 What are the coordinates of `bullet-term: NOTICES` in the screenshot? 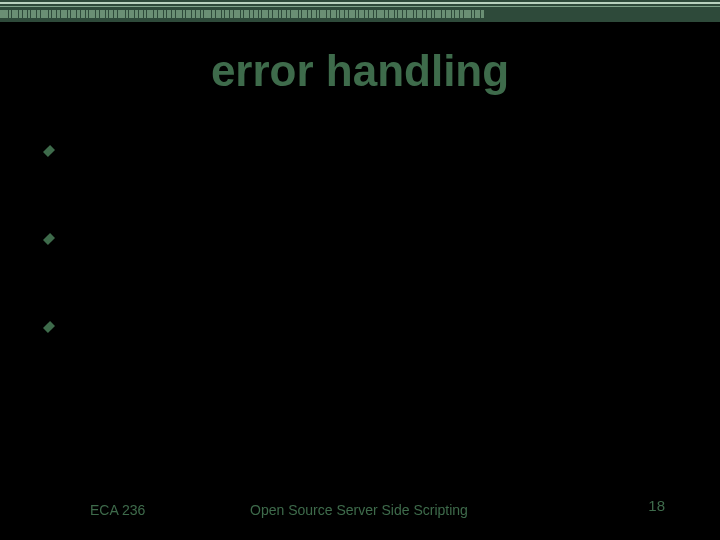 It's located at (112, 328).